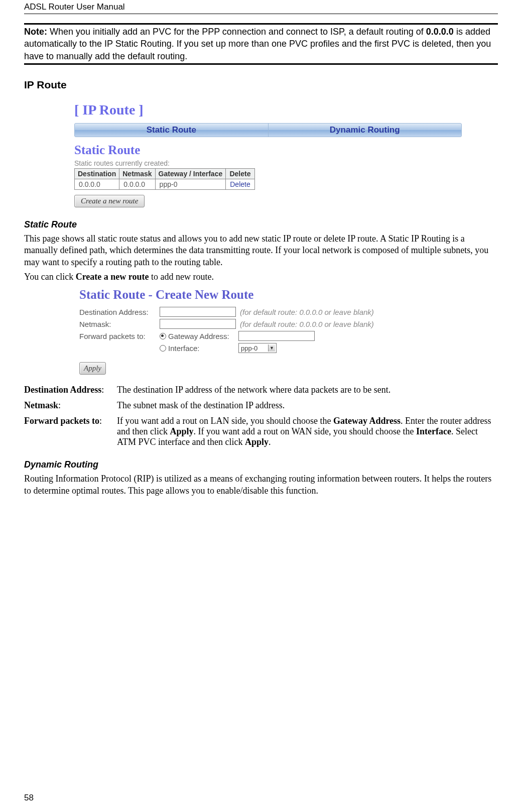 The width and height of the screenshot is (522, 812). Describe the element at coordinates (36, 32) in the screenshot. I see `note-label: Note:` at that location.